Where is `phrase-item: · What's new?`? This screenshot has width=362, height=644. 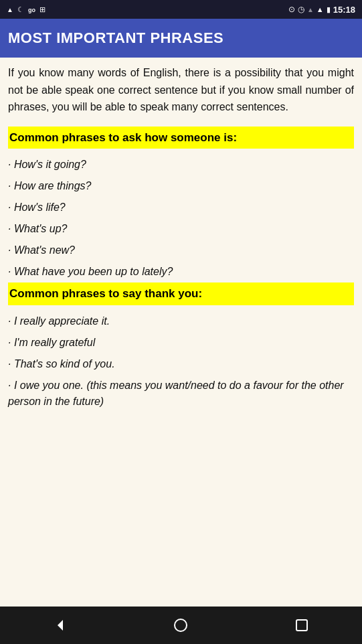 phrase-item: · What's new? is located at coordinates (181, 250).